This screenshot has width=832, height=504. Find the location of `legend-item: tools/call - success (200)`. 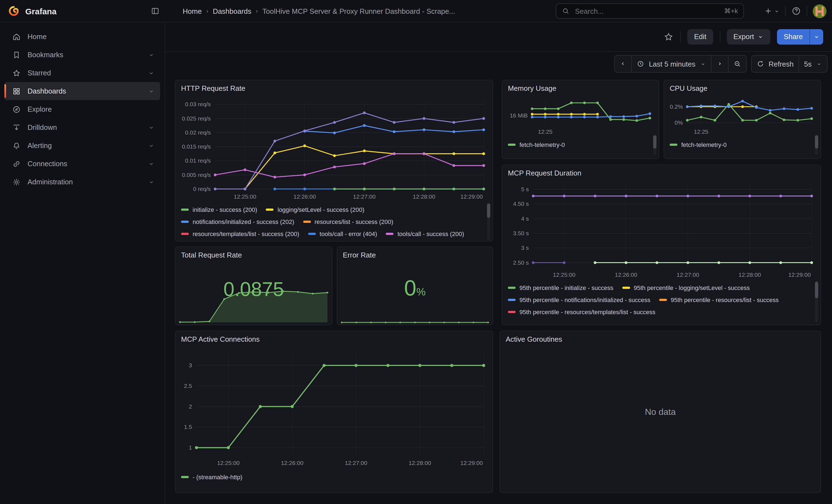

legend-item: tools/call - success (200) is located at coordinates (425, 234).